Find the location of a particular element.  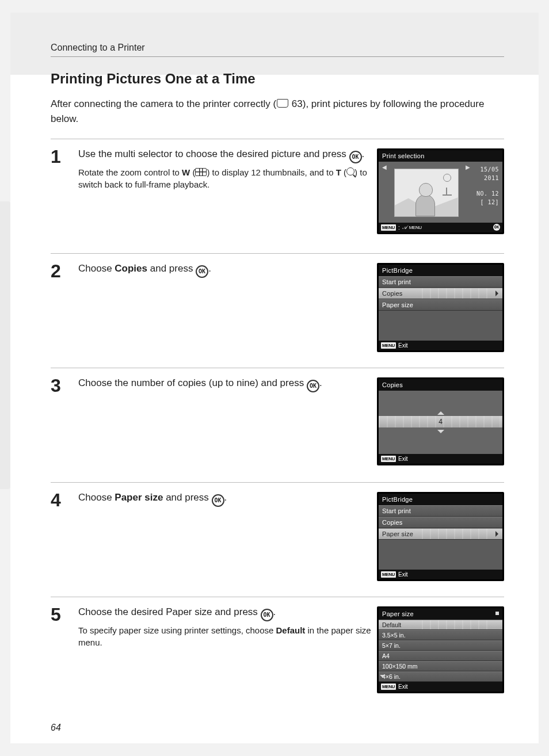

step-number: 3 is located at coordinates (59, 421).